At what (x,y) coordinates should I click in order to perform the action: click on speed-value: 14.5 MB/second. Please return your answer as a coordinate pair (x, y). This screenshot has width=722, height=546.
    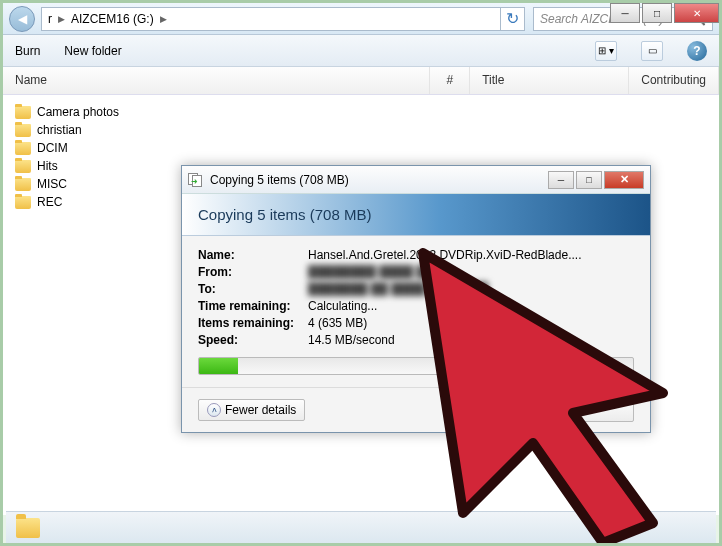
    Looking at the image, I should click on (471, 340).